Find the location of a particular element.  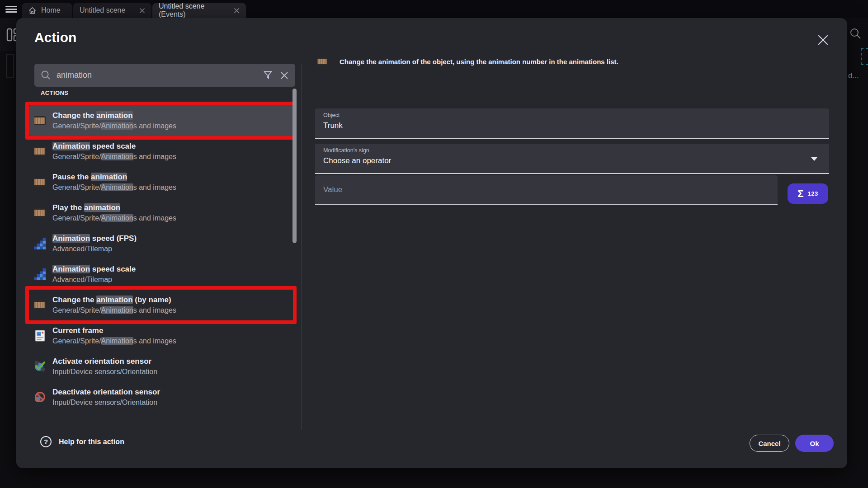

action-list-item: Animation speed scaleGeneral/Sprite/Anim… is located at coordinates (161, 151).